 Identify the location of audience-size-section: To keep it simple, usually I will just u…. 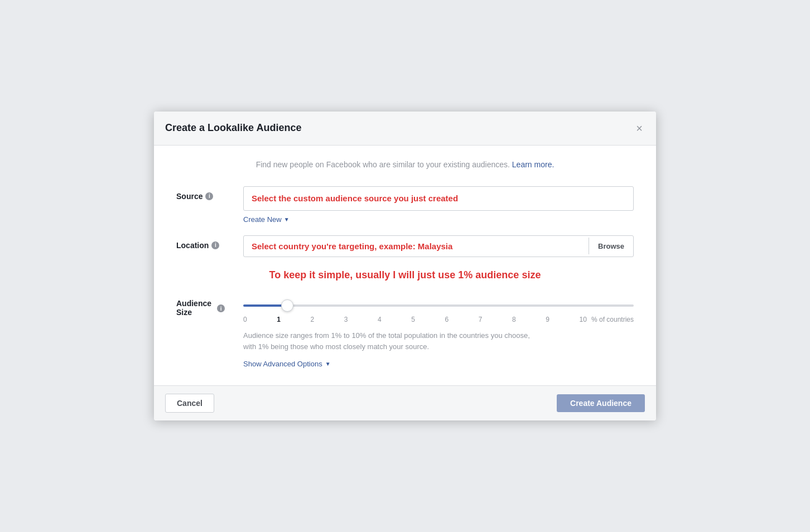
(405, 318).